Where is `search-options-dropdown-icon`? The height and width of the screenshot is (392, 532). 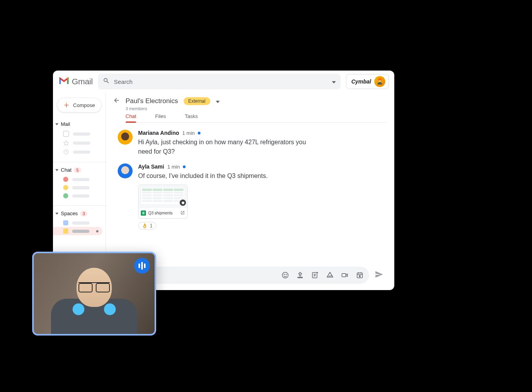 search-options-dropdown-icon is located at coordinates (334, 82).